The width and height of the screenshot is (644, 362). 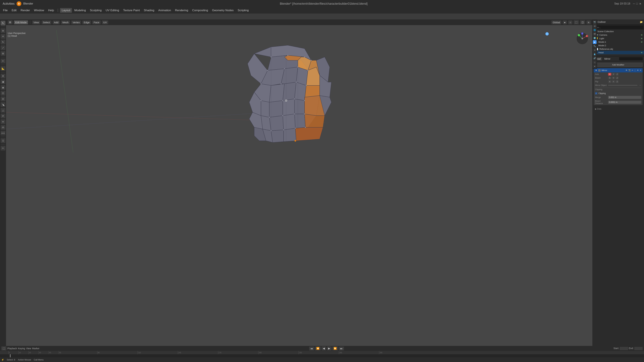 What do you see at coordinates (342, 349) in the screenshot?
I see `jump-end-btn: ⏭` at bounding box center [342, 349].